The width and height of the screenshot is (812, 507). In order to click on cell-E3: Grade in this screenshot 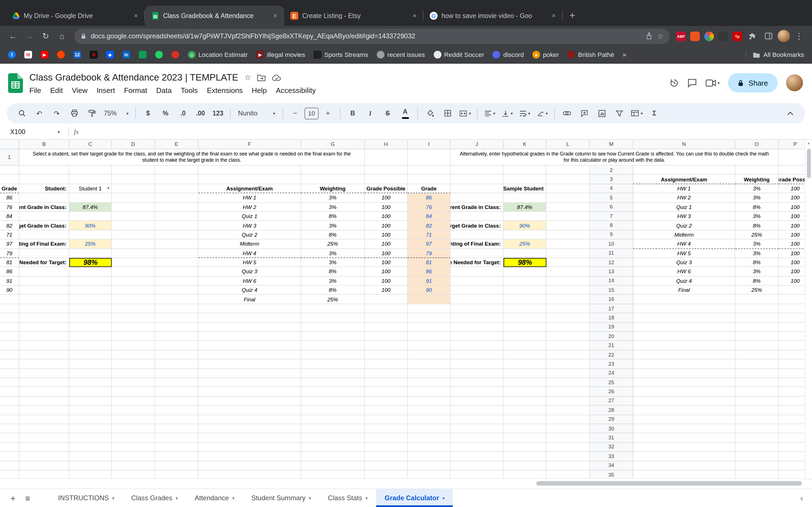, I will do `click(9, 189)`.